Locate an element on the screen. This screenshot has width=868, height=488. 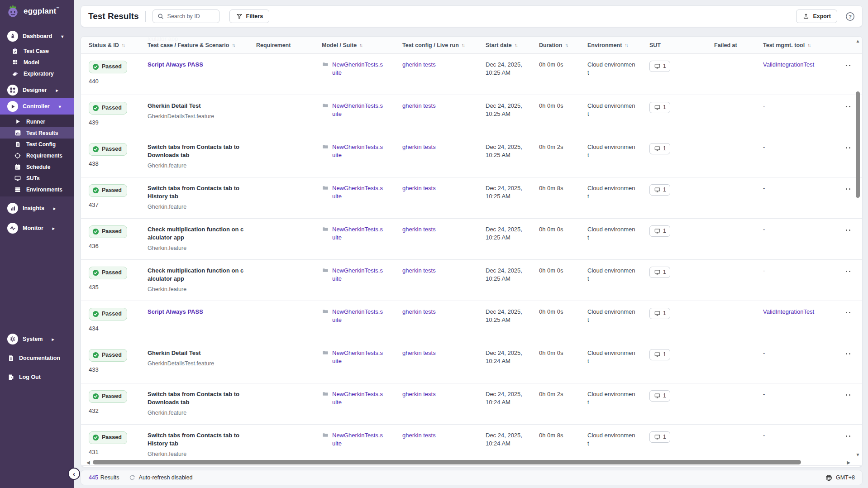
sidebar-item-test-case: Test Case is located at coordinates (37, 51).